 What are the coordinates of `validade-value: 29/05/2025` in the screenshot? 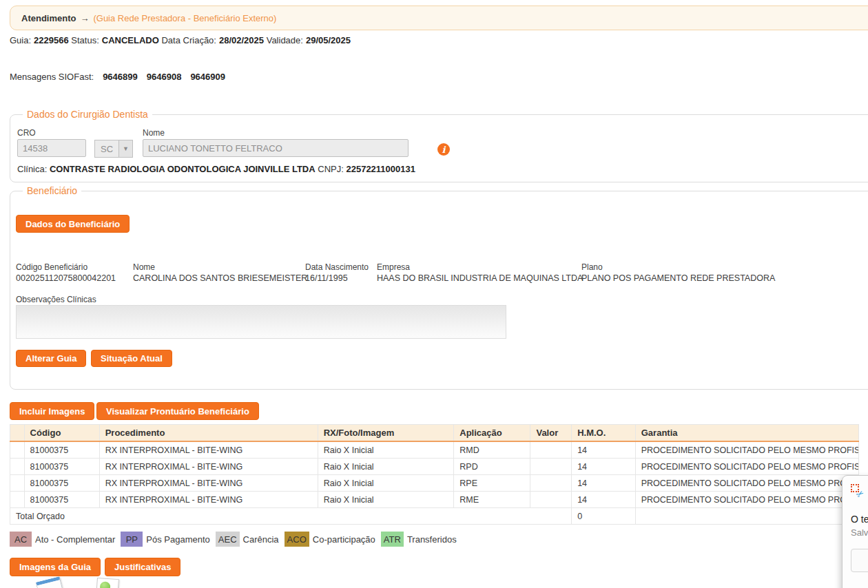 It's located at (328, 40).